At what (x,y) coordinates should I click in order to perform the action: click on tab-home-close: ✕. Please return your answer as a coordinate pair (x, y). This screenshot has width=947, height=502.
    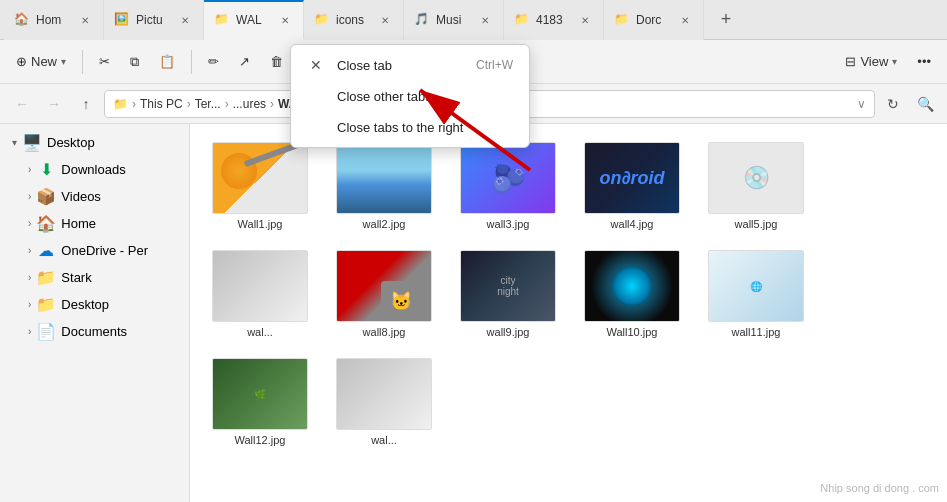
    Looking at the image, I should click on (85, 20).